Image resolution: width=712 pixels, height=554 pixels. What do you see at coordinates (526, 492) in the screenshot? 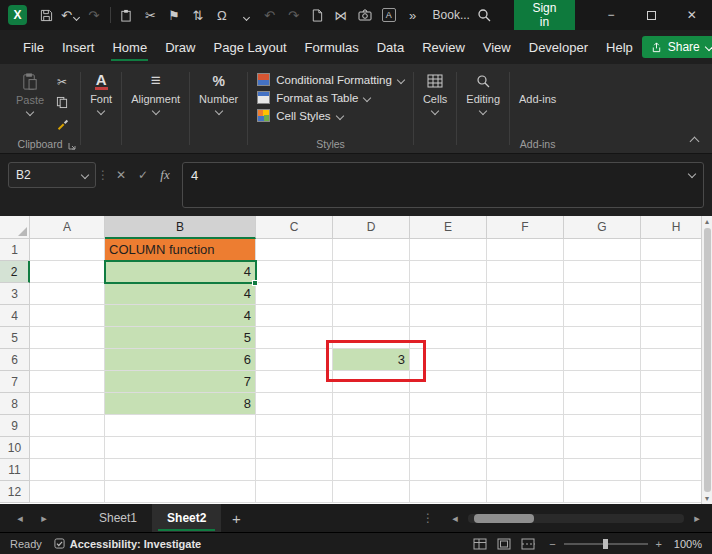
I see `cell-F12` at bounding box center [526, 492].